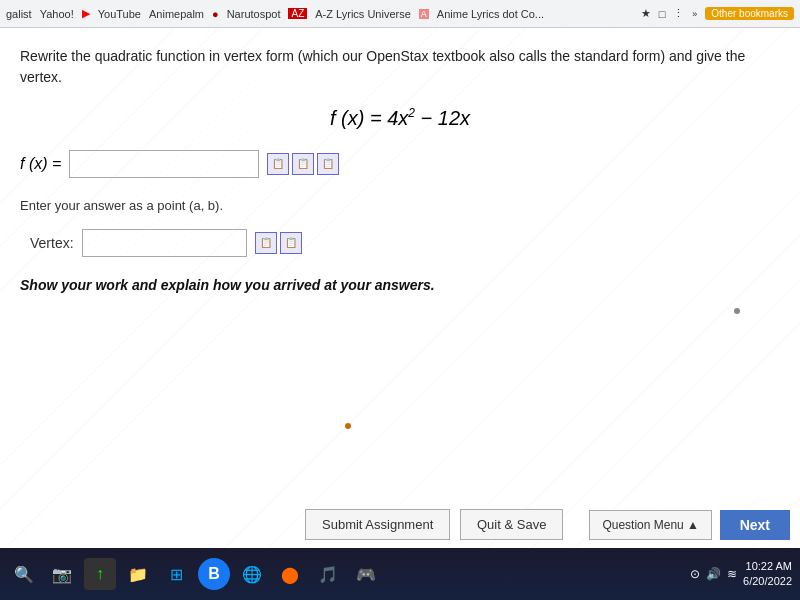 The image size is (800, 600). What do you see at coordinates (52, 243) in the screenshot?
I see `vertex-label: Vertex:` at bounding box center [52, 243].